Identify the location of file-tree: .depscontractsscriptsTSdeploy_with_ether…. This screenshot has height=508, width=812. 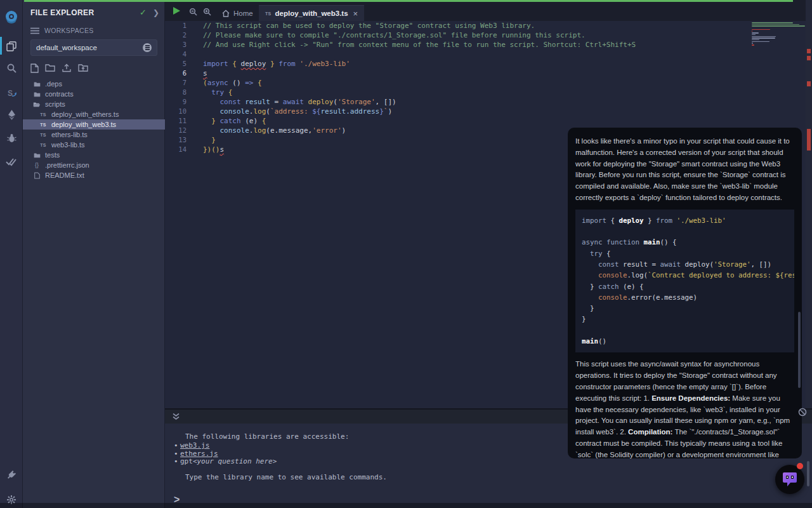
(94, 130).